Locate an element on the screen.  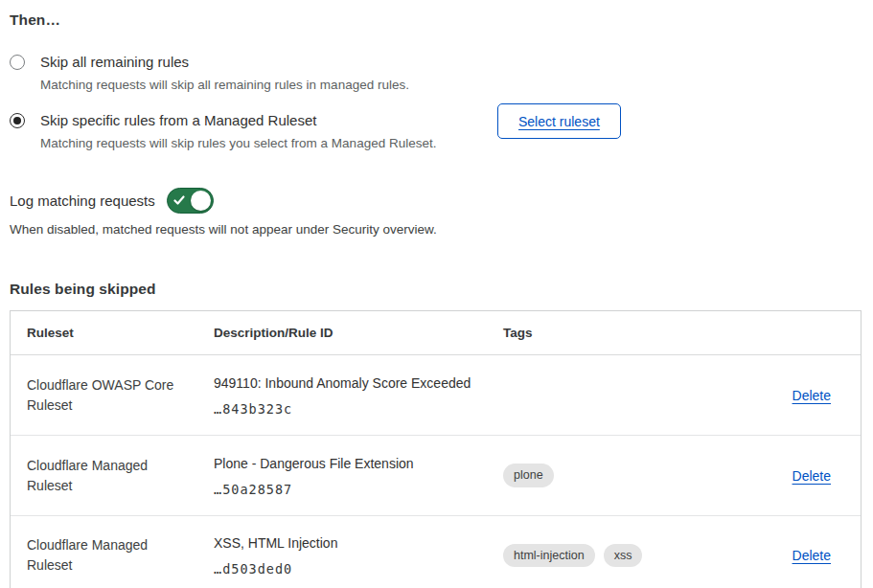
radio-skip-specific is located at coordinates (17, 121).